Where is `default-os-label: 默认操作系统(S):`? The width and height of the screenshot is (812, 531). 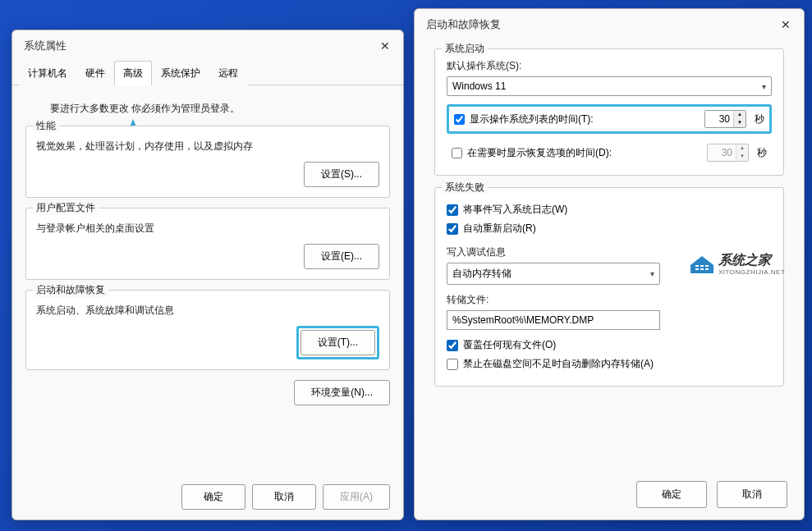 default-os-label: 默认操作系统(S): is located at coordinates (609, 66).